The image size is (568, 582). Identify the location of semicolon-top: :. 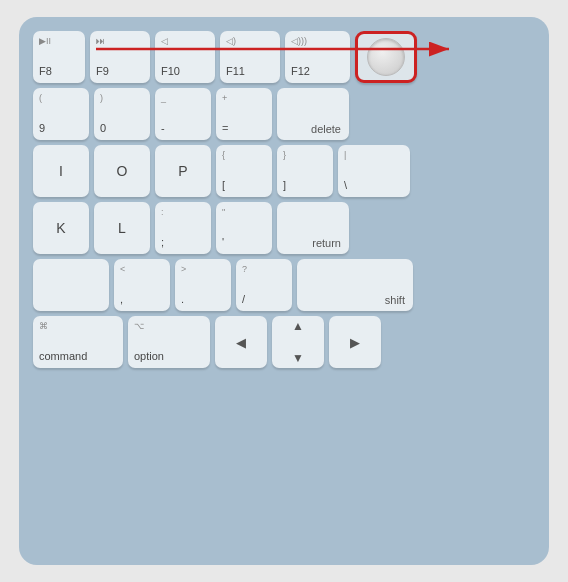
(183, 212).